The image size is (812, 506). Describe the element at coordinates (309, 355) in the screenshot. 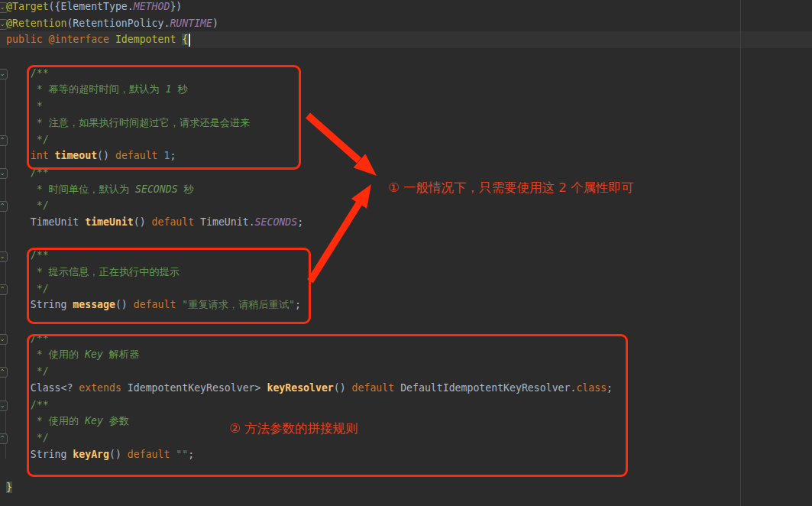

I see `code-line: * 使用的 Key 解析器` at that location.